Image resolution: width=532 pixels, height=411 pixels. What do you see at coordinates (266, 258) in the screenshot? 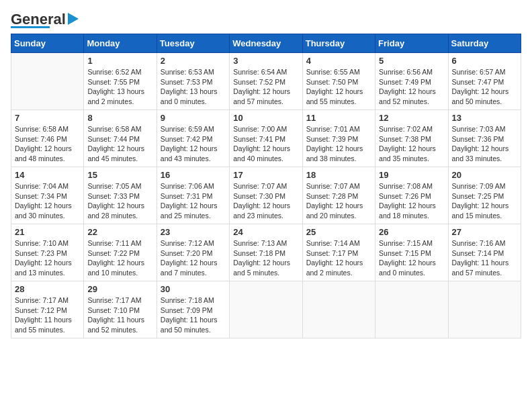
I see `day-info: Sunrise: 7:13 AM Sunset: 7:18 PM Dayligh…` at bounding box center [266, 258].